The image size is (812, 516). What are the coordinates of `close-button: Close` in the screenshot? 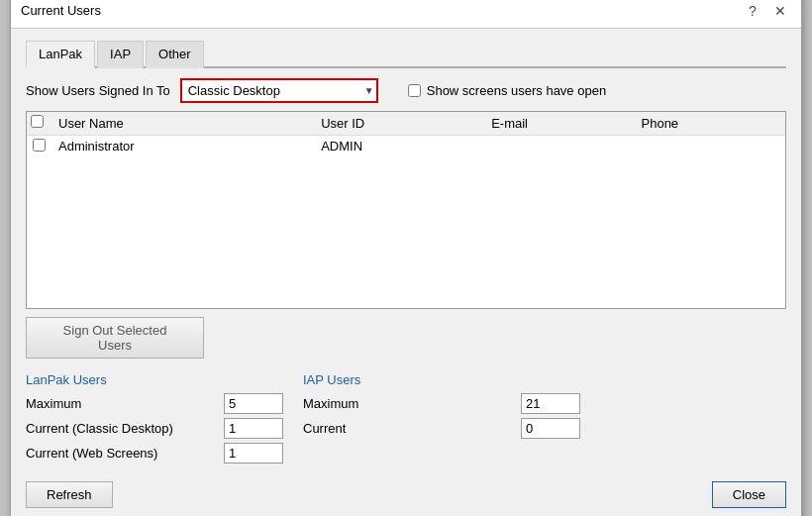 It's located at (749, 495).